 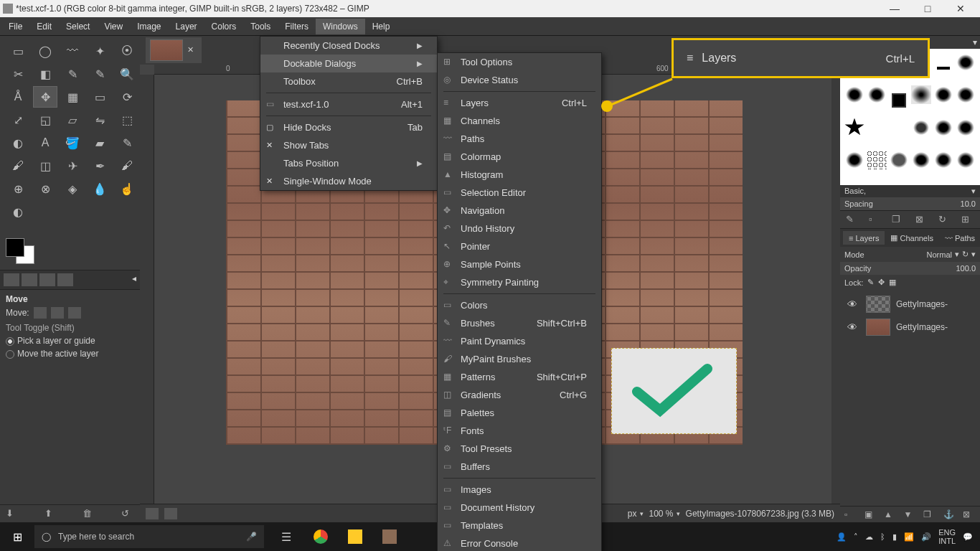 What do you see at coordinates (882, 537) in the screenshot?
I see `tray-bluetooth-icon: ᛒ` at bounding box center [882, 537].